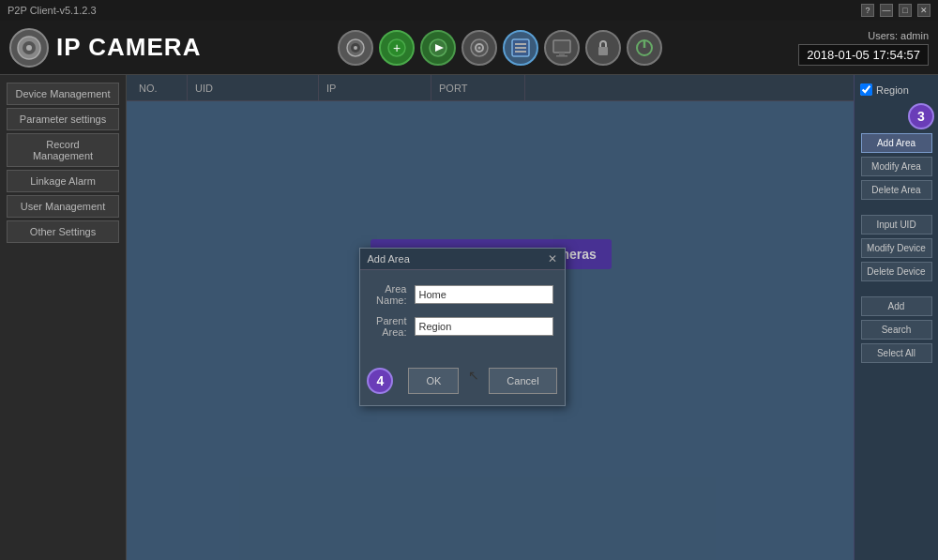 The width and height of the screenshot is (938, 560). Describe the element at coordinates (562, 48) in the screenshot. I see `monitor-toolbar-icon` at that location.